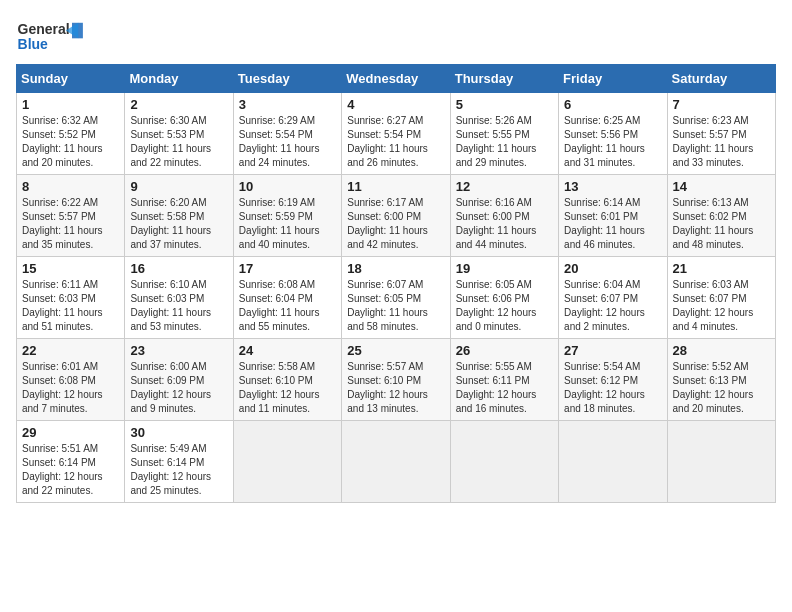 This screenshot has width=792, height=612. What do you see at coordinates (71, 79) in the screenshot?
I see `column-header-sunday: Sunday` at bounding box center [71, 79].